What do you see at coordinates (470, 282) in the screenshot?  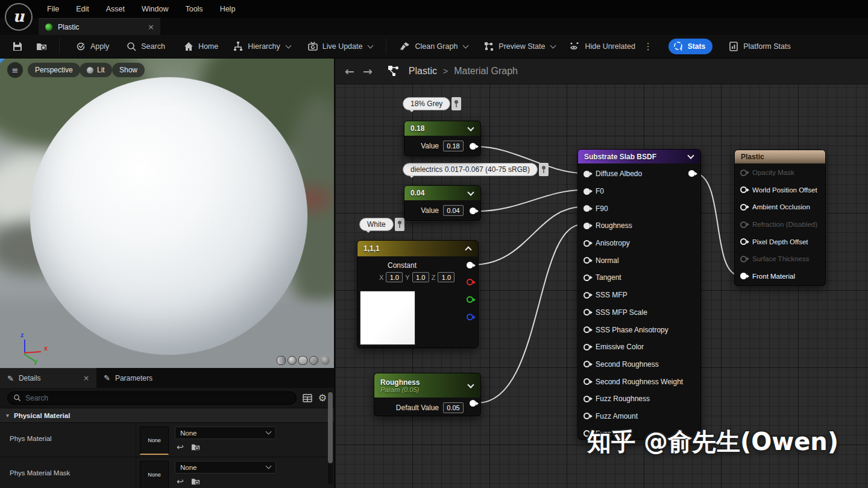 I see `r-output-pin` at bounding box center [470, 282].